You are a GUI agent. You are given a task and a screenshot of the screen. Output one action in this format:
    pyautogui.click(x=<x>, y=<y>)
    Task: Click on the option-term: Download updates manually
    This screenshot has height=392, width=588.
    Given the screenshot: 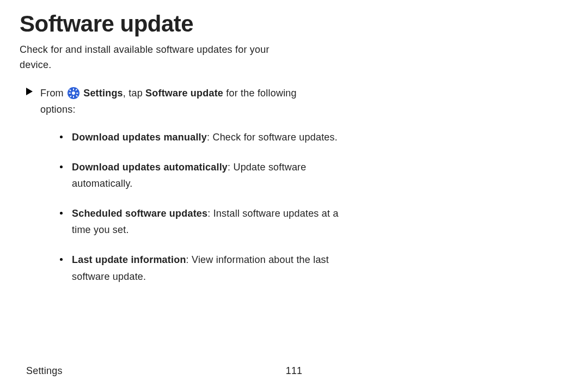 What is the action you would take?
    pyautogui.click(x=139, y=137)
    